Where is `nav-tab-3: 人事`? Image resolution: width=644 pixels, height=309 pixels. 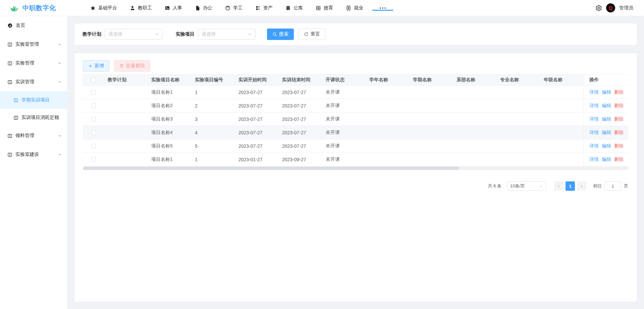 nav-tab-3: 人事 is located at coordinates (173, 8).